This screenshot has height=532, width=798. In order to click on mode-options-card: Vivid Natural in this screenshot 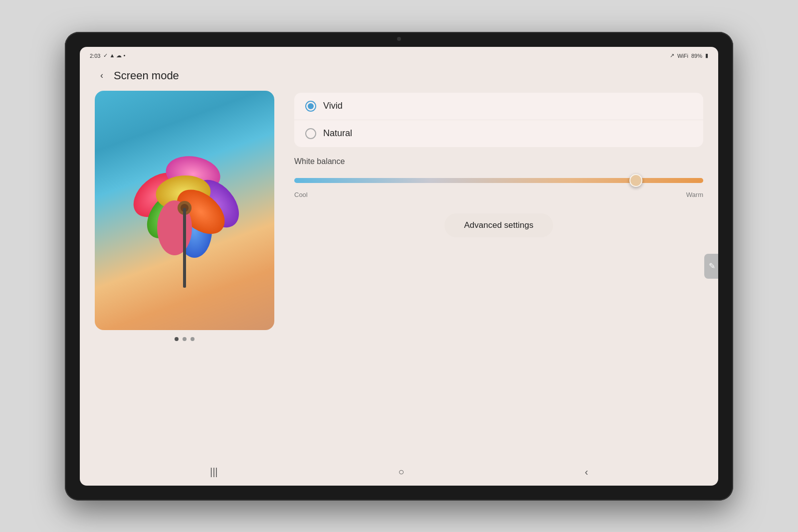, I will do `click(499, 120)`.